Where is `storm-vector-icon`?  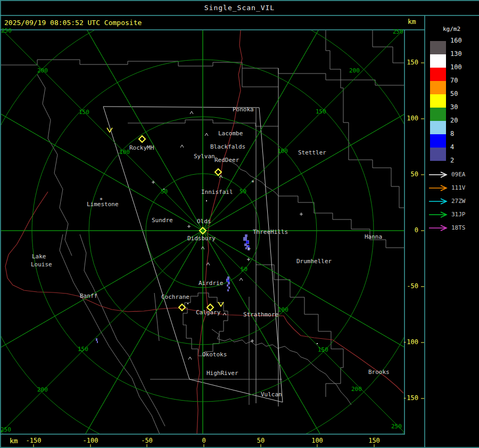 storm-vector-icon is located at coordinates (110, 130).